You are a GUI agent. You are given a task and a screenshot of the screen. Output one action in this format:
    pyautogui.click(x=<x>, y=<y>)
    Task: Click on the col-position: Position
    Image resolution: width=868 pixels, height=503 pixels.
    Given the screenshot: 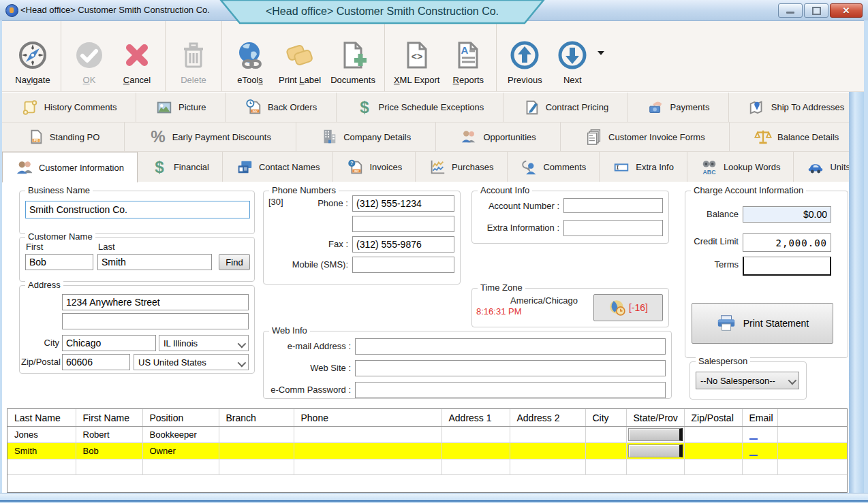 What is the action you would take?
    pyautogui.click(x=181, y=418)
    